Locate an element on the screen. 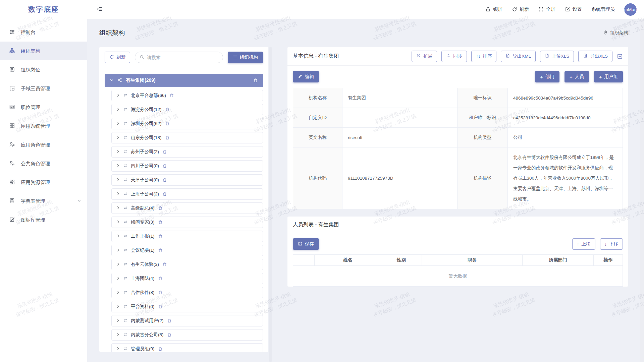  person-table: 姓名 性别 职务 所属部门 操作 暂无数据 is located at coordinates (458, 270).